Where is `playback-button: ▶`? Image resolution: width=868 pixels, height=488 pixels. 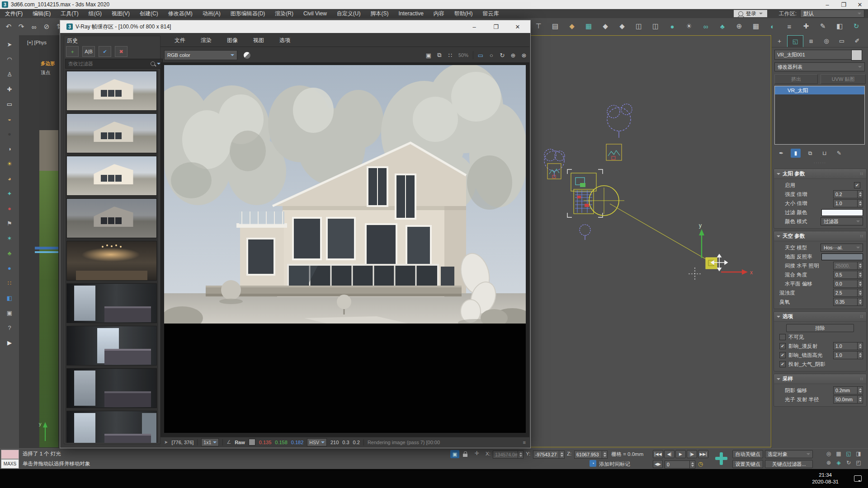
playback-button: ▶ is located at coordinates (681, 454).